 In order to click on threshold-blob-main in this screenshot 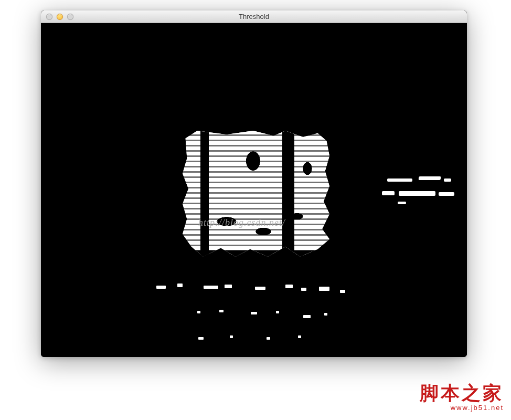, I will do `click(256, 194)`.